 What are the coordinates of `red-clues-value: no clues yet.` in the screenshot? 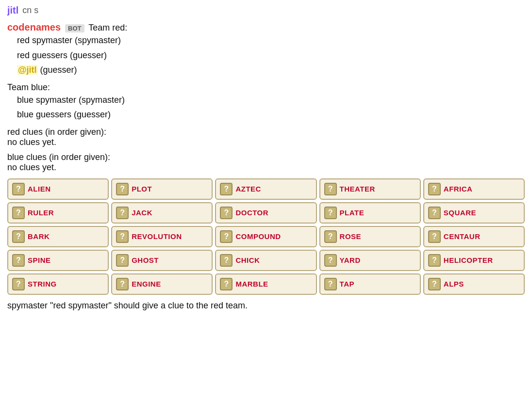 It's located at (266, 143).